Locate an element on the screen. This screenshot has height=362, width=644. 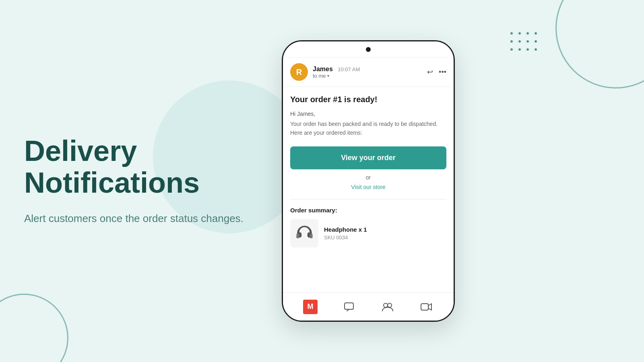
phone-bottom-bar: M is located at coordinates (368, 306).